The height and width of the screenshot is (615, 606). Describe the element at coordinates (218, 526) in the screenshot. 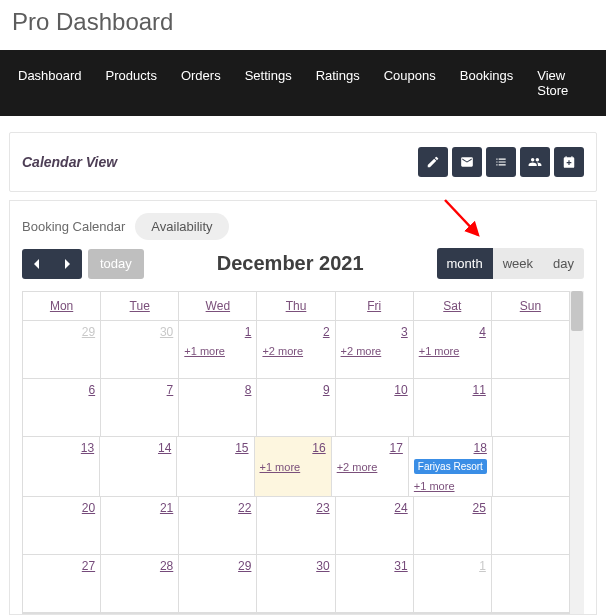

I see `day-cell: 22` at that location.